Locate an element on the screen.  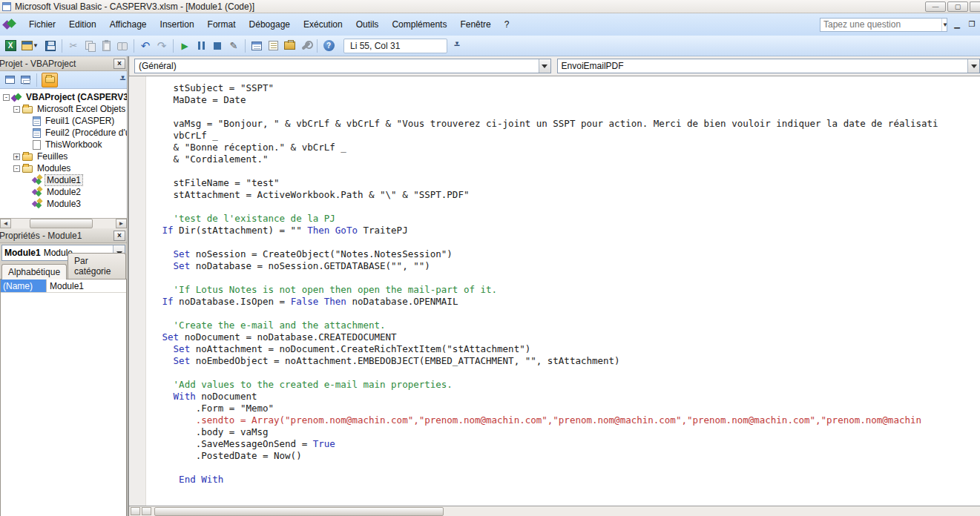
view-object-icon is located at coordinates (25, 80).